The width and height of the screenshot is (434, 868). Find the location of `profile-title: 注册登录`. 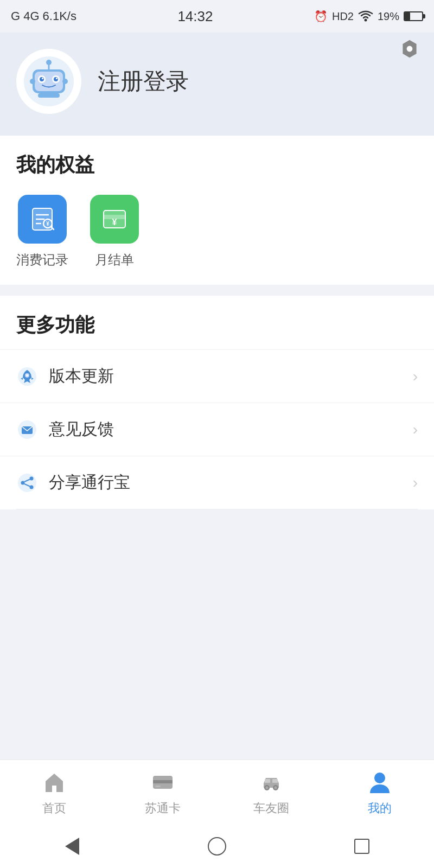

profile-title: 注册登录 is located at coordinates (143, 81).